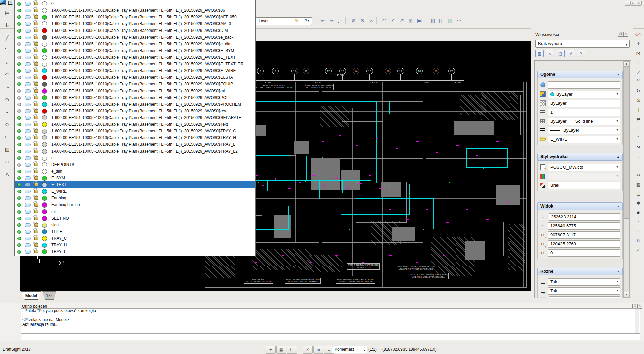 The height and width of the screenshot is (354, 644). What do you see at coordinates (7, 137) in the screenshot?
I see `rectangle-tool-icon: ▭` at bounding box center [7, 137].